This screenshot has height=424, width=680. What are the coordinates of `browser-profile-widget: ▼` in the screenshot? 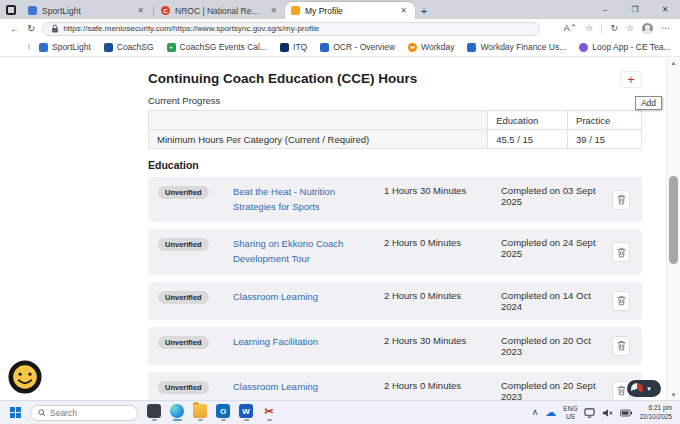 It's located at (644, 388).